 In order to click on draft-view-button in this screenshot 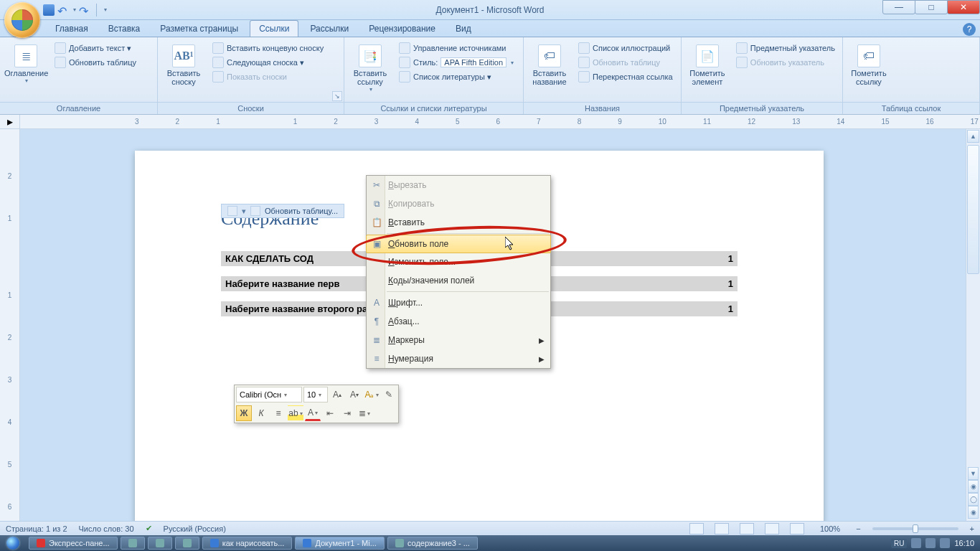, I will do `click(797, 529)`.